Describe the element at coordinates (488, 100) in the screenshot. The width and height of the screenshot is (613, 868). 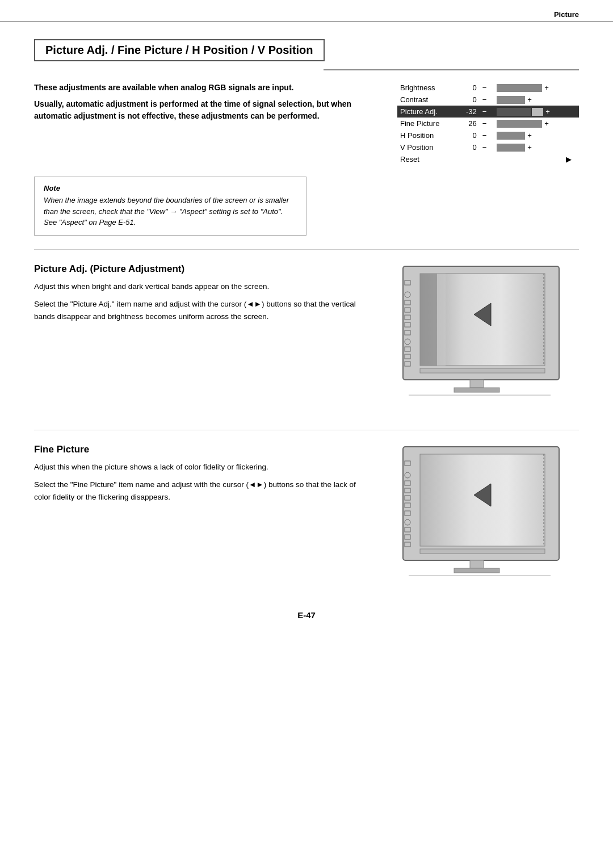
I see `menu-row-contrast: Contrast 0 − +` at that location.